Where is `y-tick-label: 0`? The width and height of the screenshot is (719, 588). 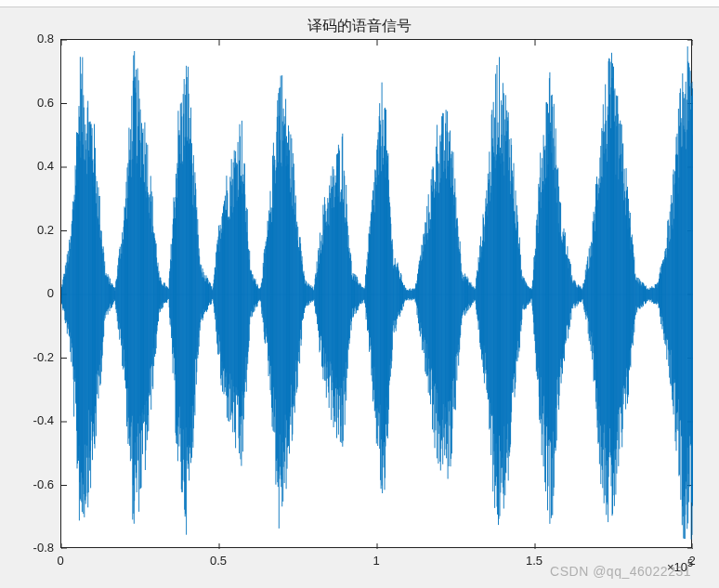
y-tick-label: 0 is located at coordinates (31, 294).